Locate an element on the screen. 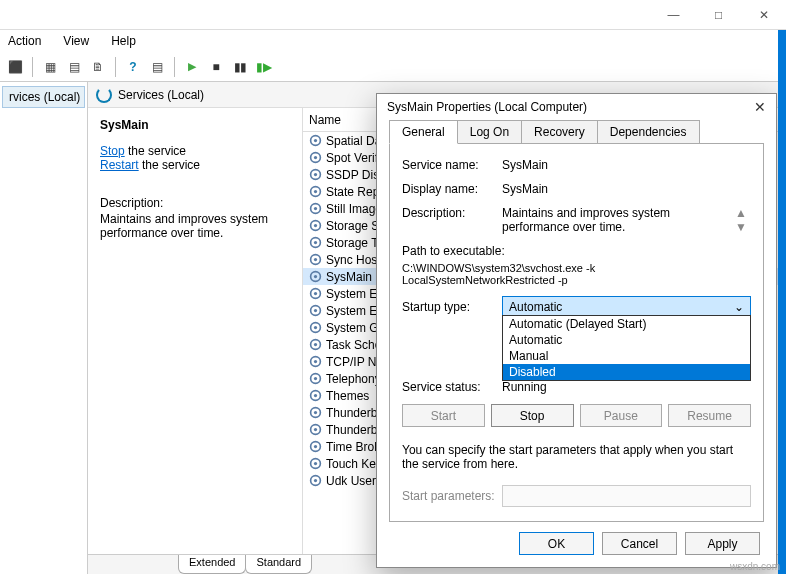 The width and height of the screenshot is (786, 574). tab-general: General is located at coordinates (424, 132).